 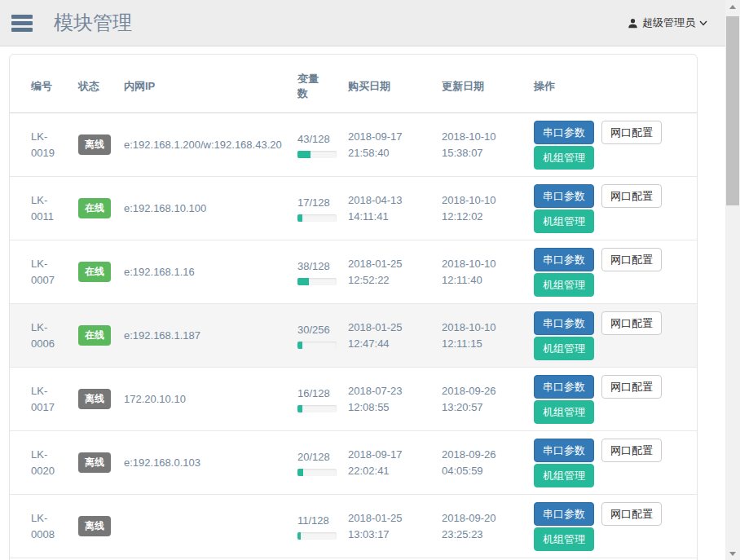 What do you see at coordinates (196, 399) in the screenshot?
I see `module-ip: 172.20.10.10` at bounding box center [196, 399].